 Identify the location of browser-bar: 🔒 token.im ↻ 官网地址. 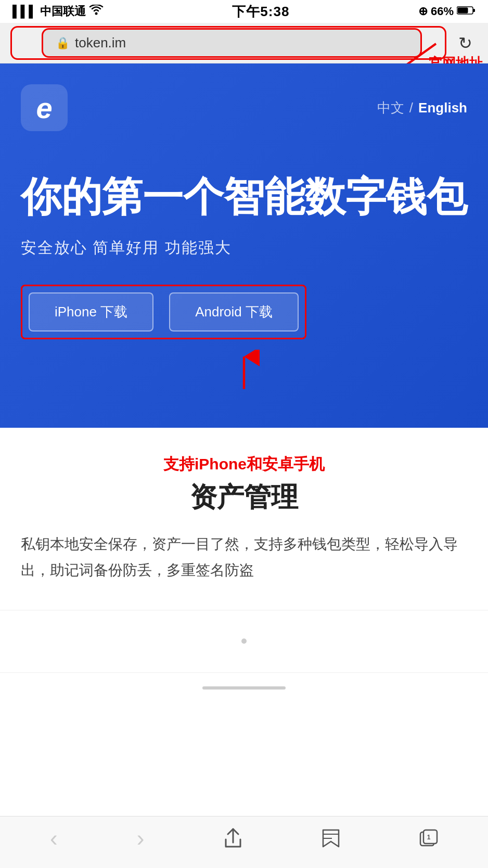
(244, 43).